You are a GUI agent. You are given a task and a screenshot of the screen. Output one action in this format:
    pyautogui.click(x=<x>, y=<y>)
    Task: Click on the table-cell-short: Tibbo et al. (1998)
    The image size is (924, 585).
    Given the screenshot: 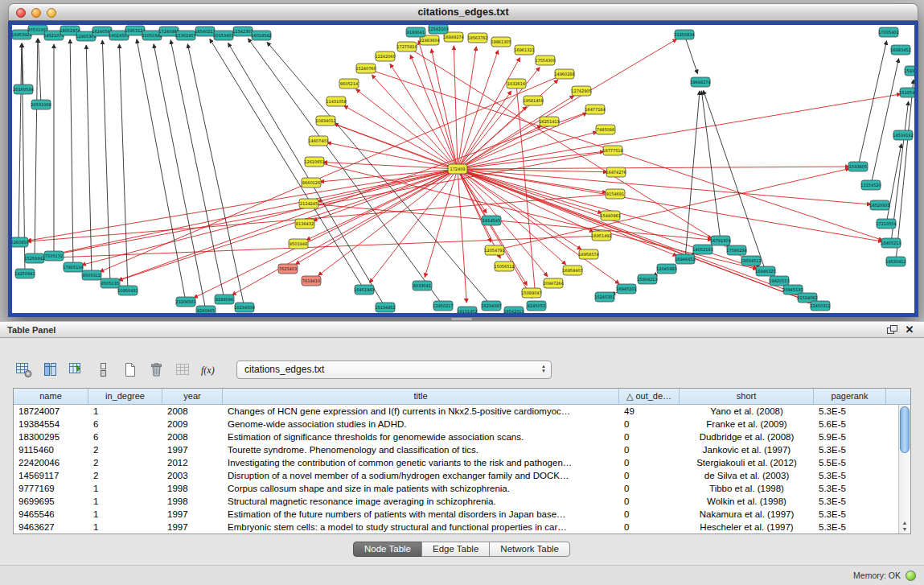 What is the action you would take?
    pyautogui.click(x=746, y=488)
    